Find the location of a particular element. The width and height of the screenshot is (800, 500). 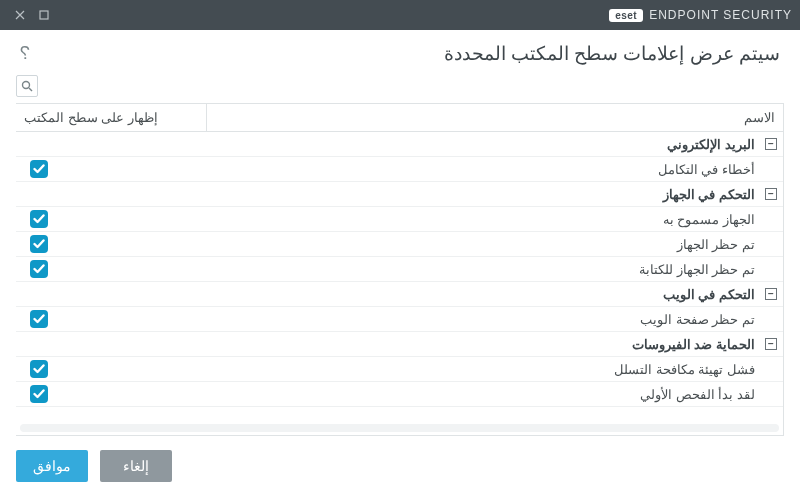

item-label: فشل تهيئة مكافحة التسلل is located at coordinates (482, 370).